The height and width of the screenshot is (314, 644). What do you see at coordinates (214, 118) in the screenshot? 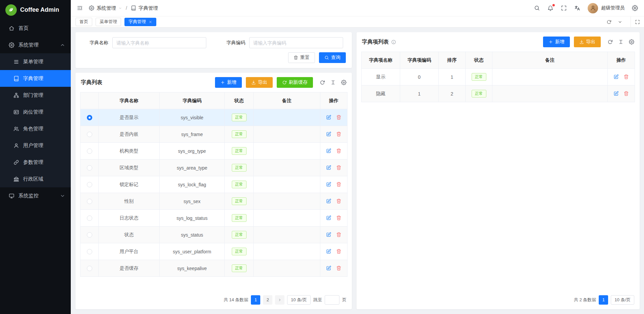
I see `table-row: 是否显示 sys_visible 正常` at bounding box center [214, 118].